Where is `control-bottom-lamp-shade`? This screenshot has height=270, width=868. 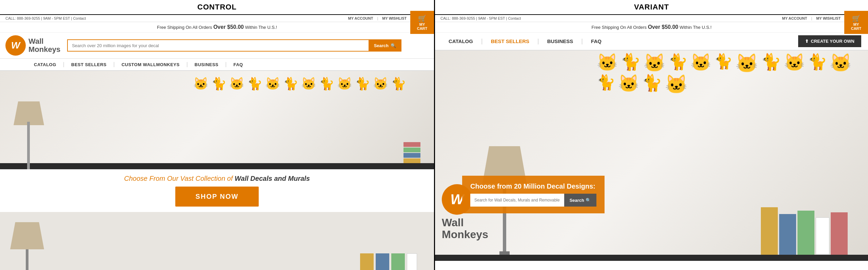 control-bottom-lamp-shade is located at coordinates (27, 236).